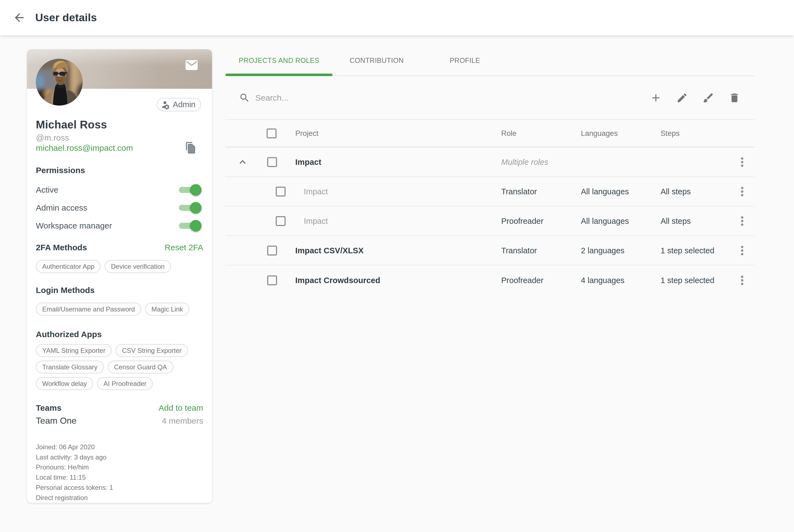  What do you see at coordinates (190, 226) in the screenshot?
I see `workspace-manager-toggle` at bounding box center [190, 226].